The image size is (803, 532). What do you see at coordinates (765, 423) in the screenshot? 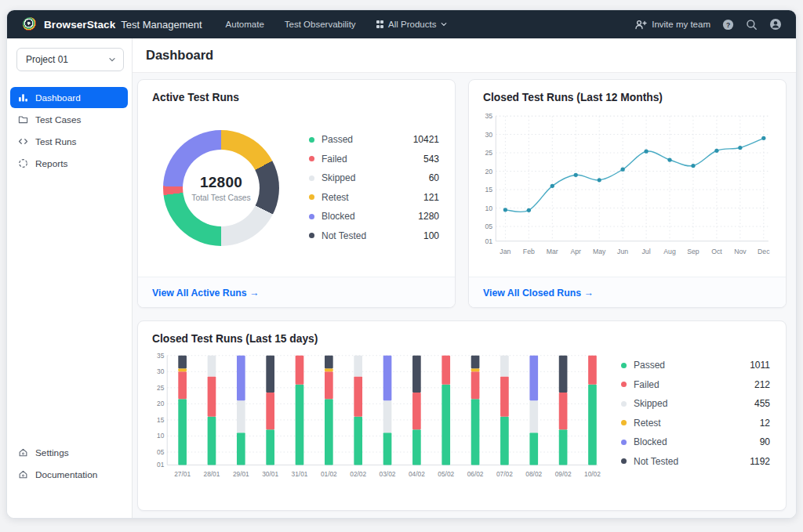
I see `legend-value: 12` at bounding box center [765, 423].